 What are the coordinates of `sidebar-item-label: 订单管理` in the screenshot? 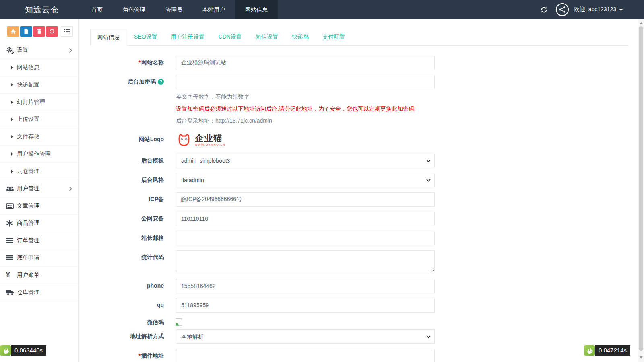 It's located at (28, 241).